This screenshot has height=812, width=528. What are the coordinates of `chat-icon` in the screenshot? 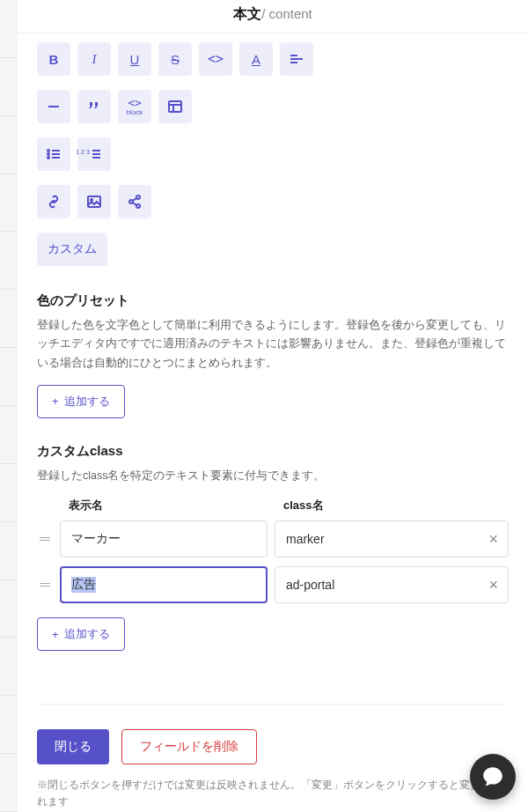 It's located at (493, 777).